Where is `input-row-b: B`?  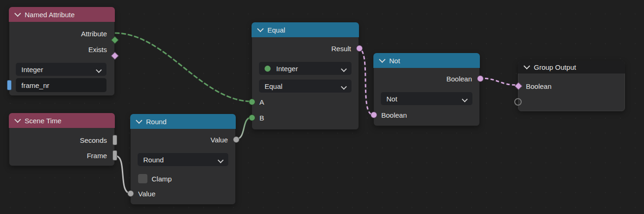 input-row-b: B is located at coordinates (305, 118).